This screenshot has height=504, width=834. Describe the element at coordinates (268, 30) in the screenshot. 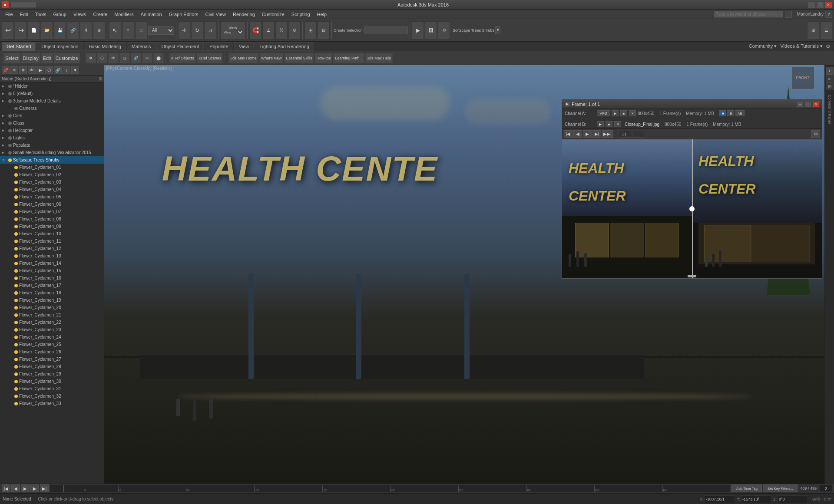

I see `angle-snap: ∠` at that location.